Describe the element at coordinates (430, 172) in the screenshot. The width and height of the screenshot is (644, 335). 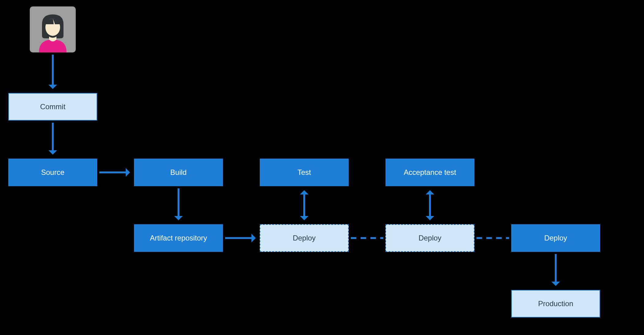
I see `node-acceptance: Acceptance test` at that location.